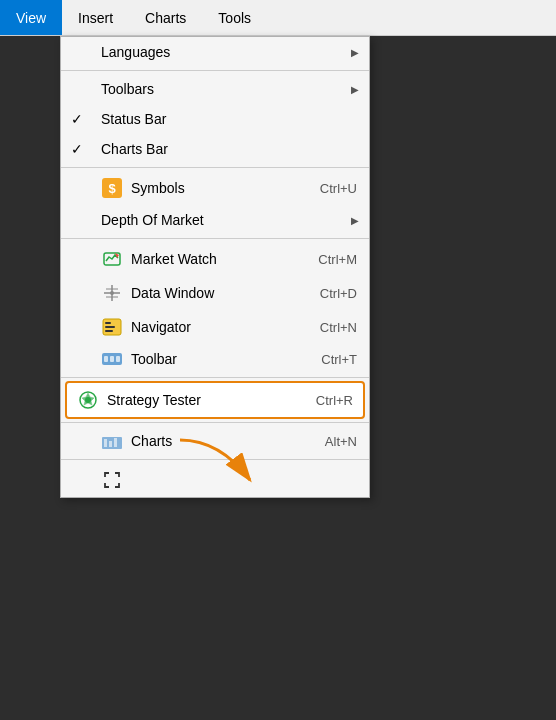  What do you see at coordinates (215, 441) in the screenshot?
I see `menu-item-charts-partial: Charts Alt+N` at bounding box center [215, 441].